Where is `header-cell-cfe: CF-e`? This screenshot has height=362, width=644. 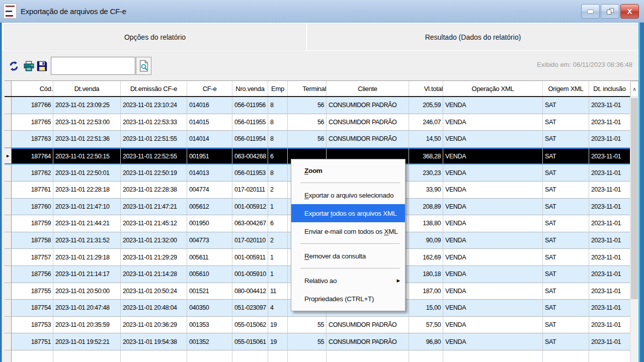 header-cell-cfe: CF-e is located at coordinates (210, 88).